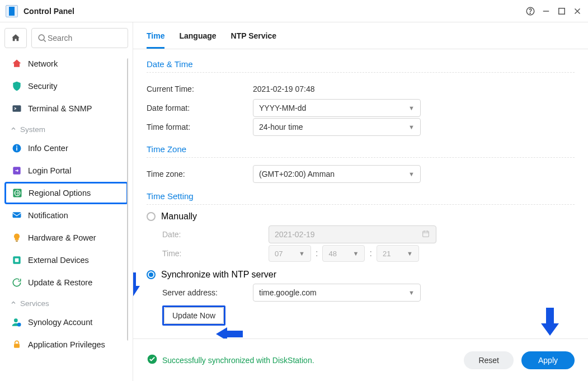 This screenshot has height=381, width=588. Describe the element at coordinates (279, 254) in the screenshot. I see `select-value: 07` at that location.